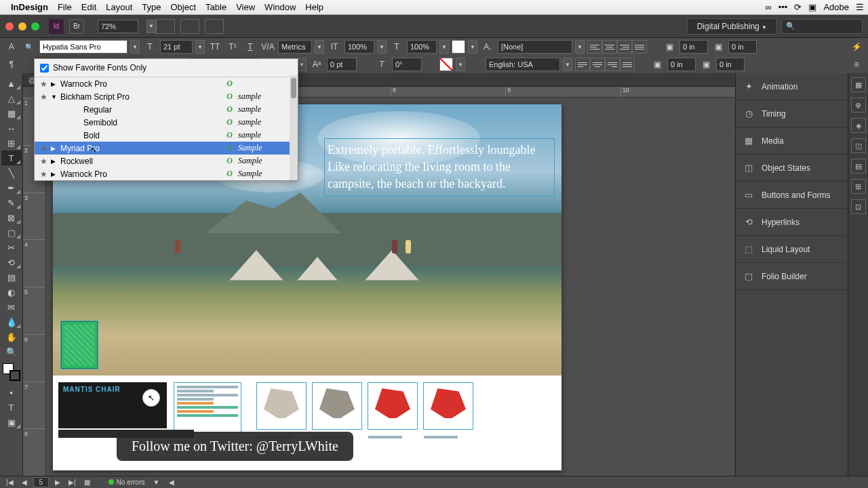 Image resolution: width=868 pixels, height=488 pixels. What do you see at coordinates (12, 158) in the screenshot?
I see `type-tool: T` at bounding box center [12, 158].